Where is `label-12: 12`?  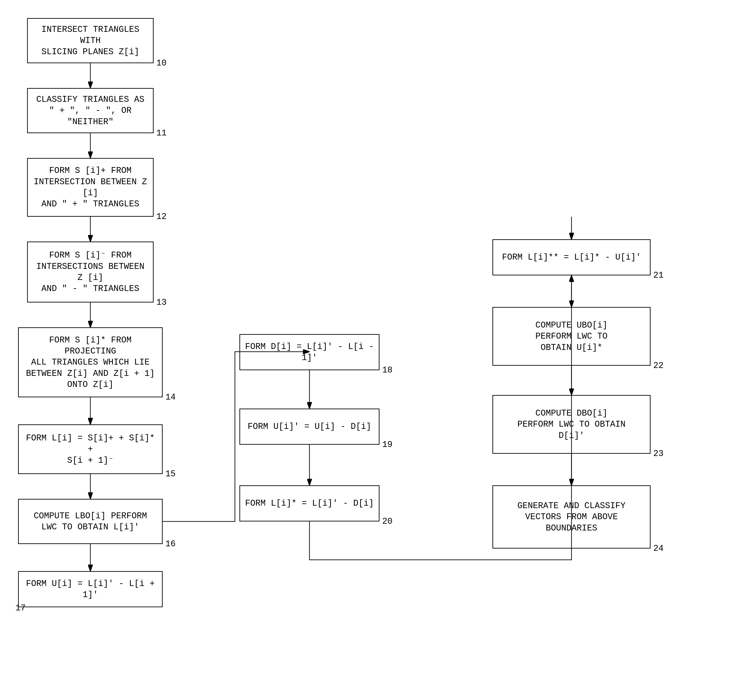 label-12: 12 is located at coordinates (161, 216).